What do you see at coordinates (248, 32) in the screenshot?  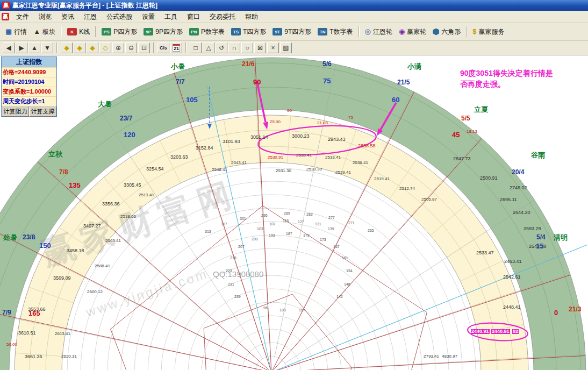 I see `t-square-button: TST四方形` at bounding box center [248, 32].